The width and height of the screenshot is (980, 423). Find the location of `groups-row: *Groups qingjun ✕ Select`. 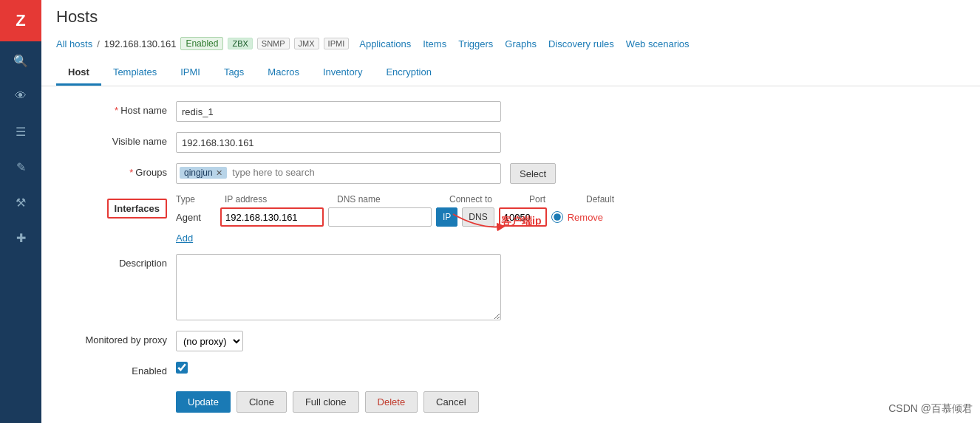

groups-row: *Groups qingjun ✕ Select is located at coordinates (511, 173).